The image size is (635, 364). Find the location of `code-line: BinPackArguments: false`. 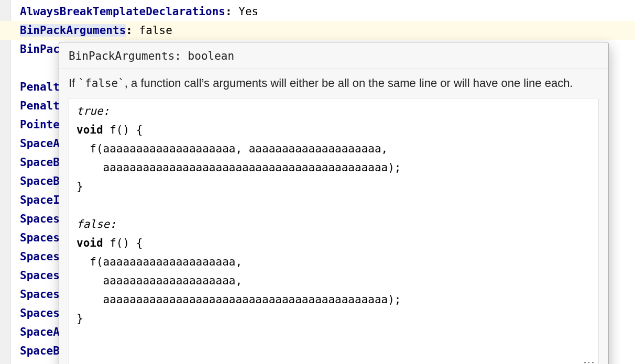

code-line: BinPackArguments: false is located at coordinates (323, 30).